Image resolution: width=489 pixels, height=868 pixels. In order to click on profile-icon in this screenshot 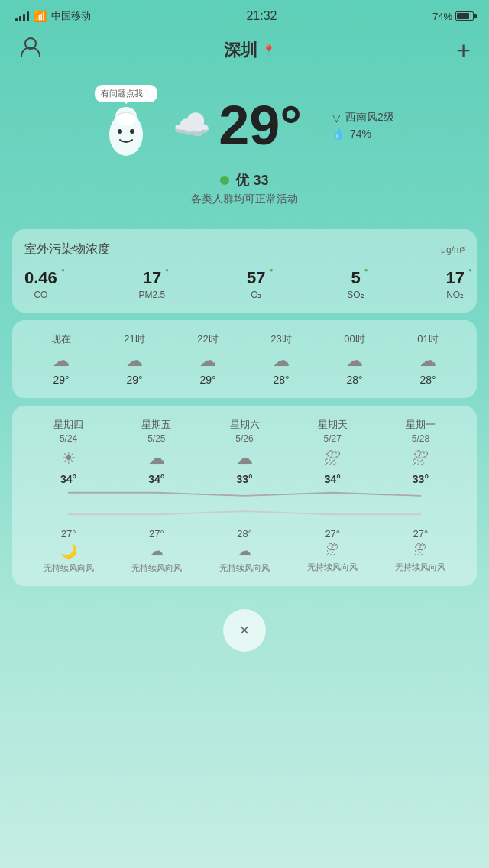, I will do `click(31, 50)`.